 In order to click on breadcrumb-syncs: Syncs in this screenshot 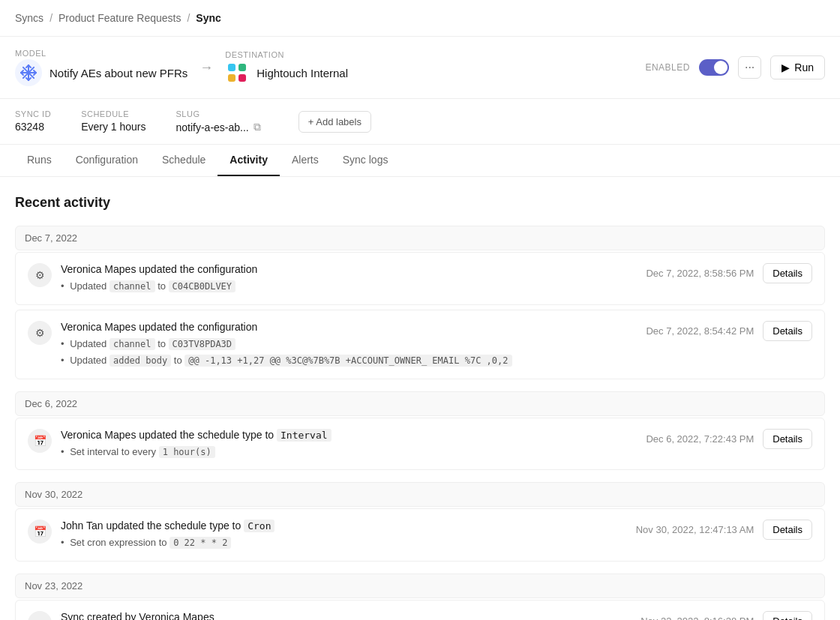, I will do `click(29, 18)`.